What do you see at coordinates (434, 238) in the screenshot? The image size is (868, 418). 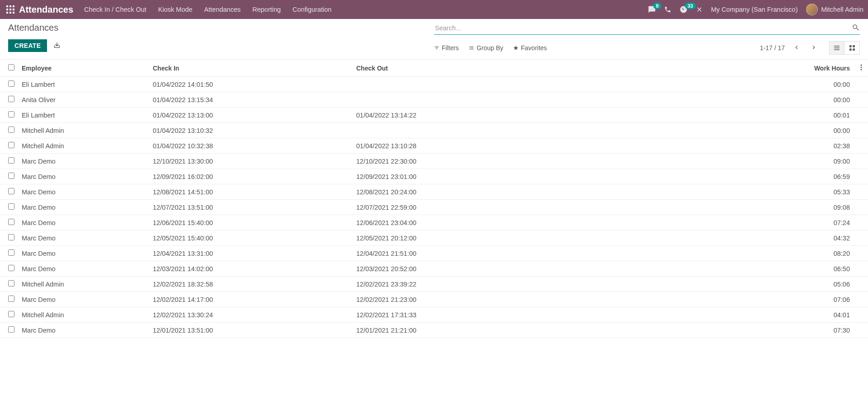 I see `table-row: Marc Demo12/05/2021 15:40:0012/05/2021 2…` at bounding box center [434, 238].